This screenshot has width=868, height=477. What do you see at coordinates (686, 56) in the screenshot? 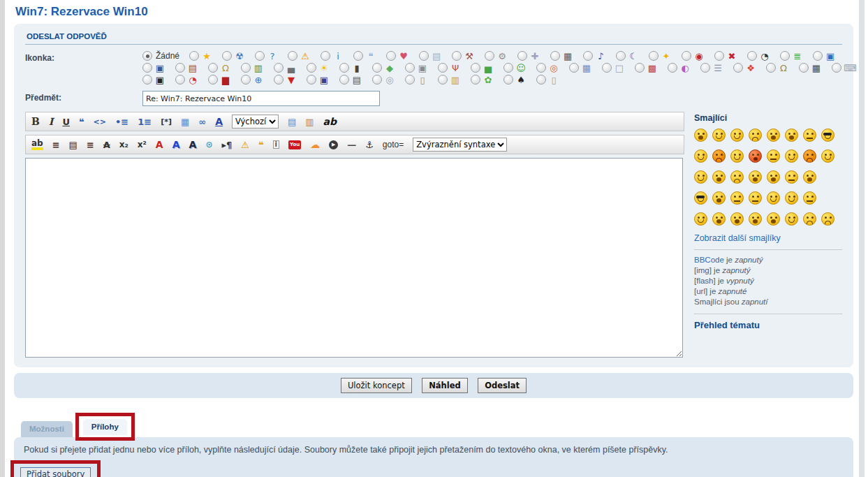
I see `icon-radio-power` at bounding box center [686, 56].